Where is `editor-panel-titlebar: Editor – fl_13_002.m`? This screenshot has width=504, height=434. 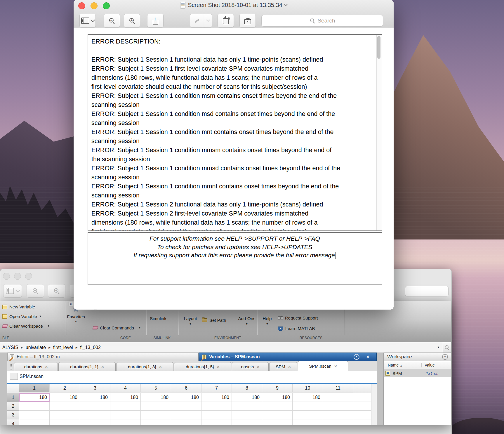 editor-panel-titlebar: Editor – fl_13_002.m is located at coordinates (103, 357).